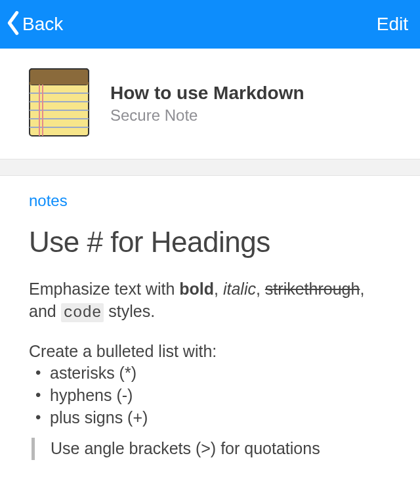 The height and width of the screenshot is (504, 420). I want to click on blockquote: Use angle brackets (>) for quotations, so click(211, 449).